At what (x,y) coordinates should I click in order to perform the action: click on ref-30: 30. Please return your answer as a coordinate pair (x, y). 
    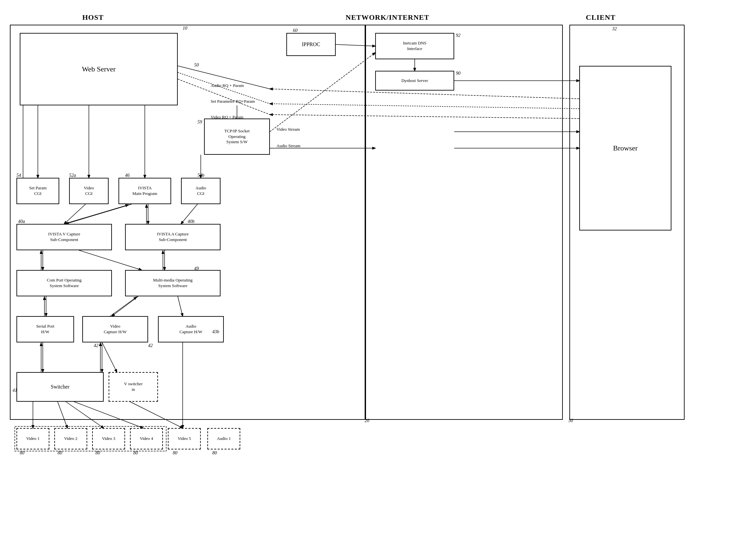
    Looking at the image, I should click on (571, 421).